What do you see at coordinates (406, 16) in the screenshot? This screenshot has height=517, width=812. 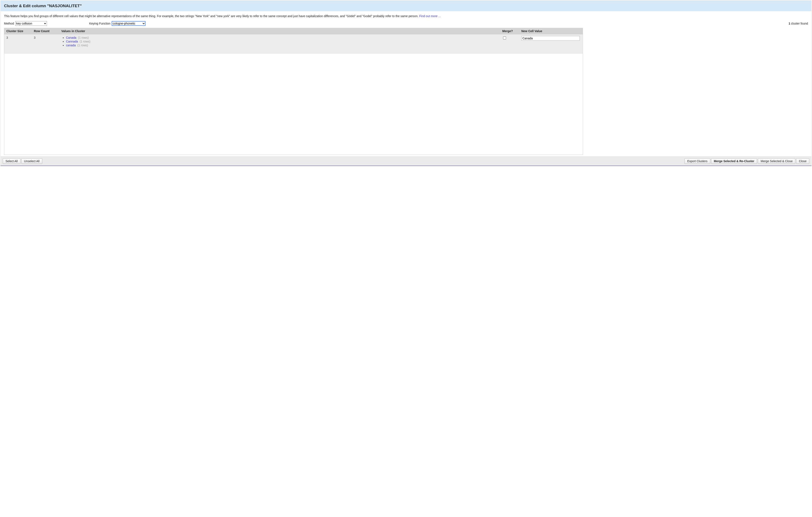 I see `feature-description: This feature helps you find groups of di…` at bounding box center [406, 16].